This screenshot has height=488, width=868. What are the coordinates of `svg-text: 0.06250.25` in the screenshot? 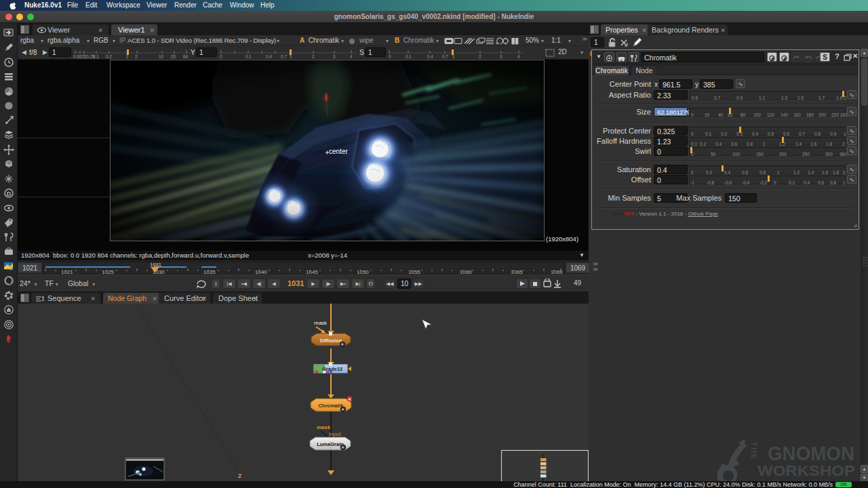 It's located at (84, 57).